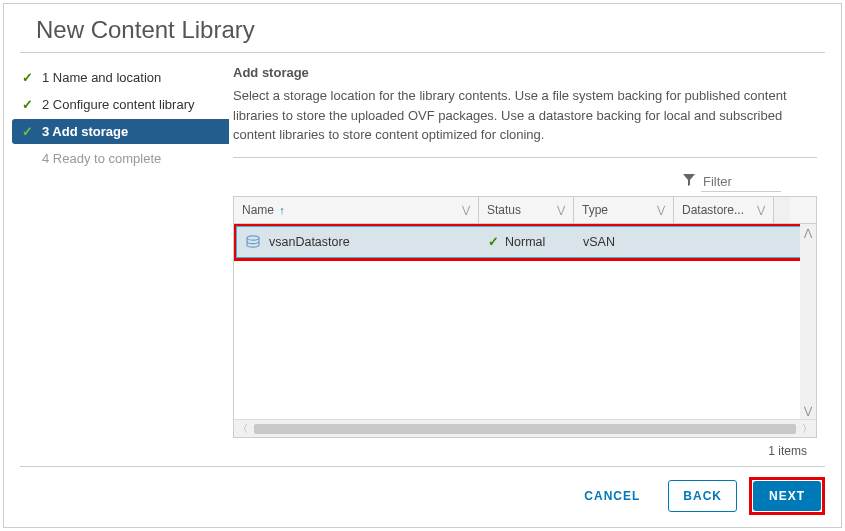 The image size is (845, 531). I want to click on table-row: vsanDatastore ✓ Normal vSAN, so click(525, 242).